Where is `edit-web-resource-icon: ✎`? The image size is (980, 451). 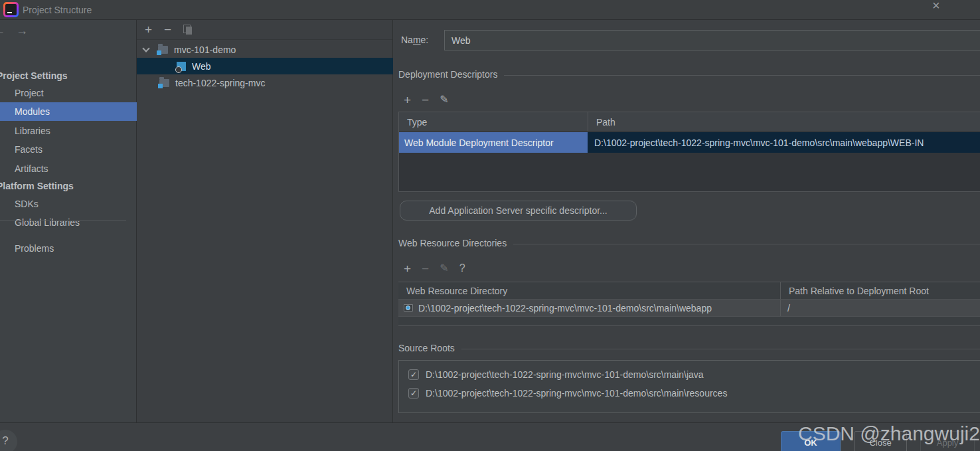
edit-web-resource-icon: ✎ is located at coordinates (444, 268).